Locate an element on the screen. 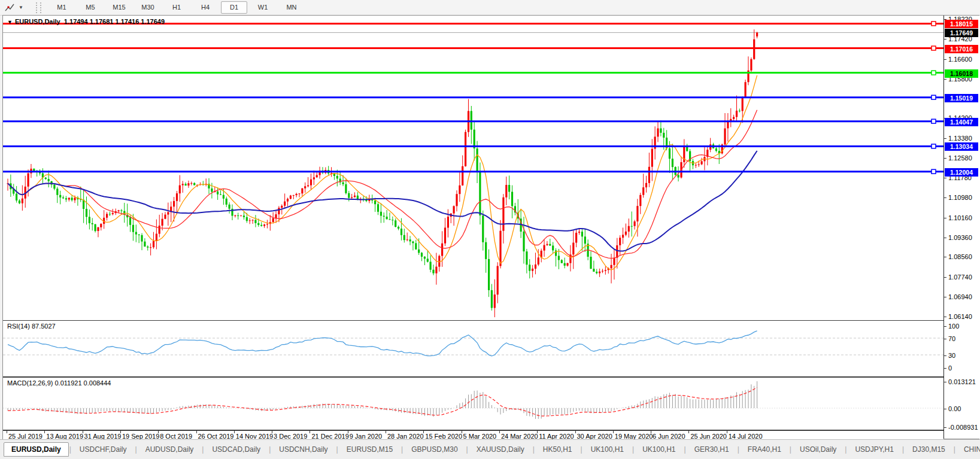 Image resolution: width=980 pixels, height=459 pixels. rsi-tick-label: 0 is located at coordinates (950, 368).